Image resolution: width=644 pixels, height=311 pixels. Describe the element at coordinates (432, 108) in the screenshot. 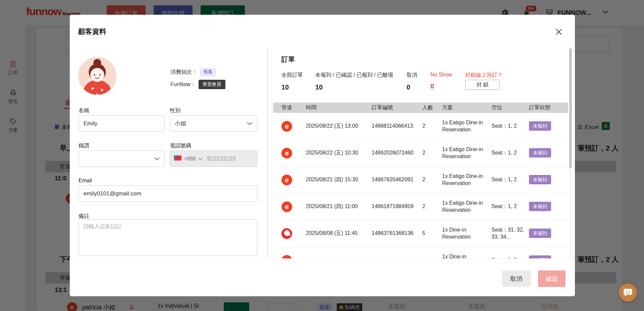

I see `col-header-people: 人數` at that location.